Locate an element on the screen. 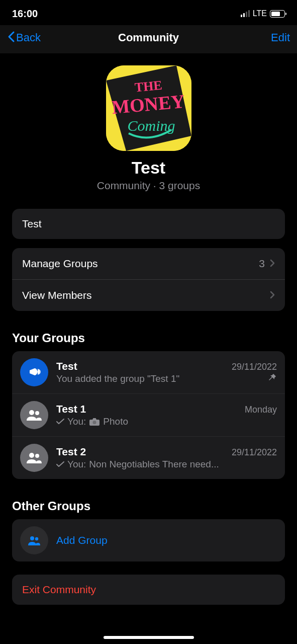 This screenshot has width=297, height=644. community-name: Test is located at coordinates (149, 168).